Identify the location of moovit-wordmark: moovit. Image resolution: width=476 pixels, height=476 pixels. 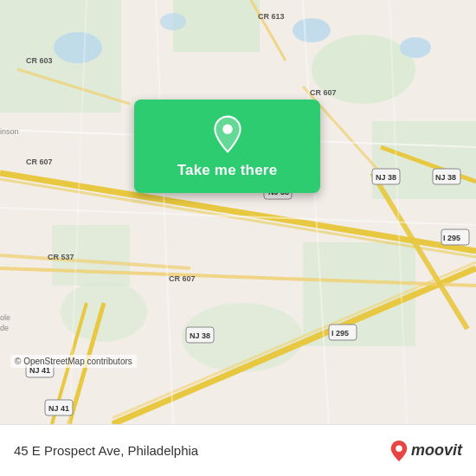
(436, 450).